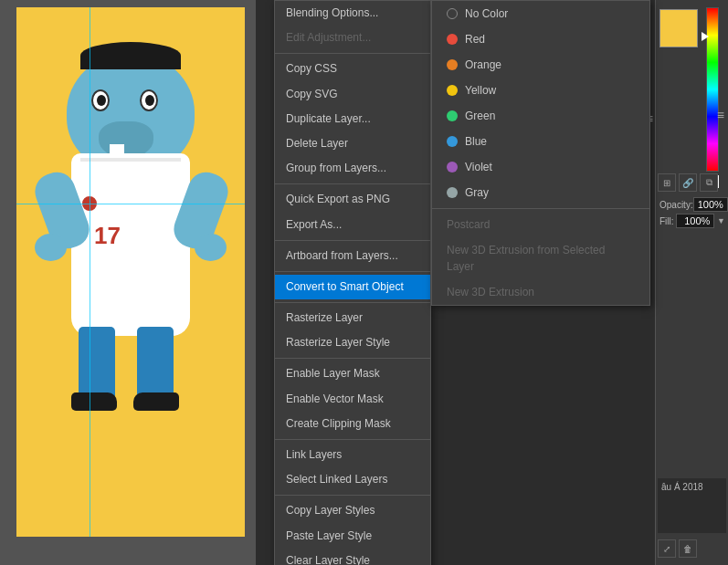  Describe the element at coordinates (486, 14) in the screenshot. I see `submenu-label-no-color: No Color` at that location.